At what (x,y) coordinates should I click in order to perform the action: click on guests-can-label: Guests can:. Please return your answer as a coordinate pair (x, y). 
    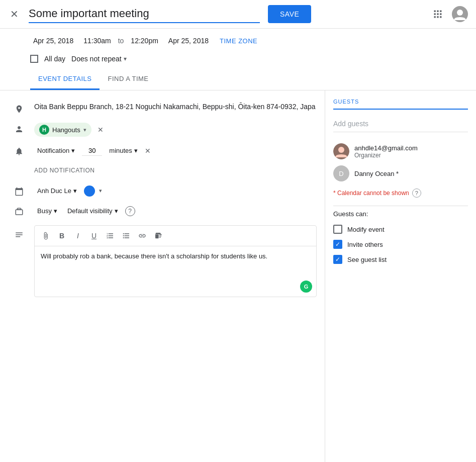
    Looking at the image, I should click on (401, 214).